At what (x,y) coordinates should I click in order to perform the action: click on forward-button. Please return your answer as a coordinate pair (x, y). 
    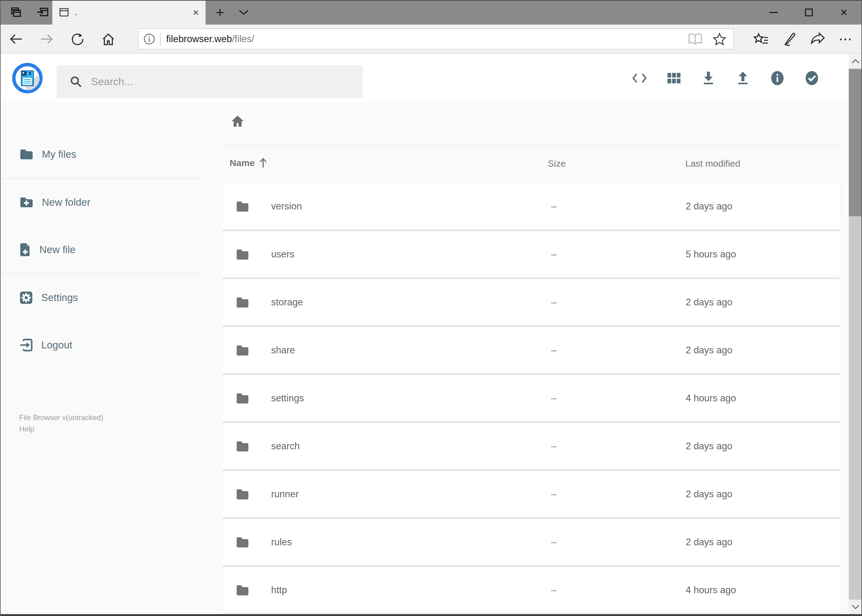
    Looking at the image, I should click on (47, 39).